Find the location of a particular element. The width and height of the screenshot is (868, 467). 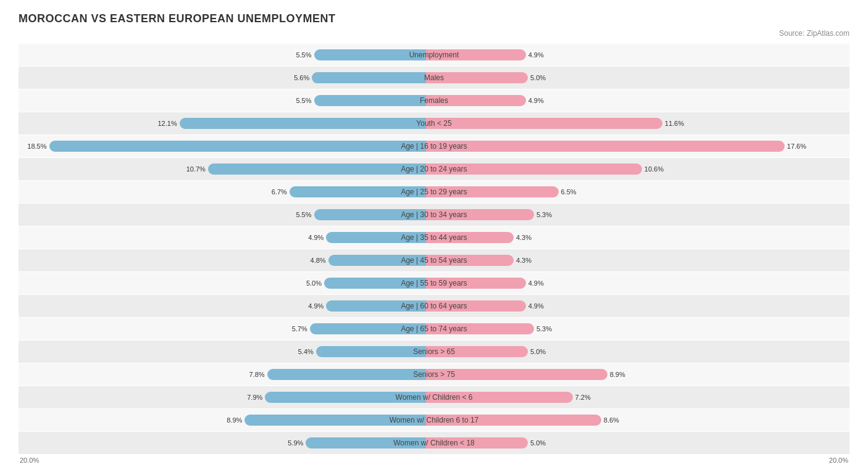

axis-right: 20.0% is located at coordinates (642, 460).